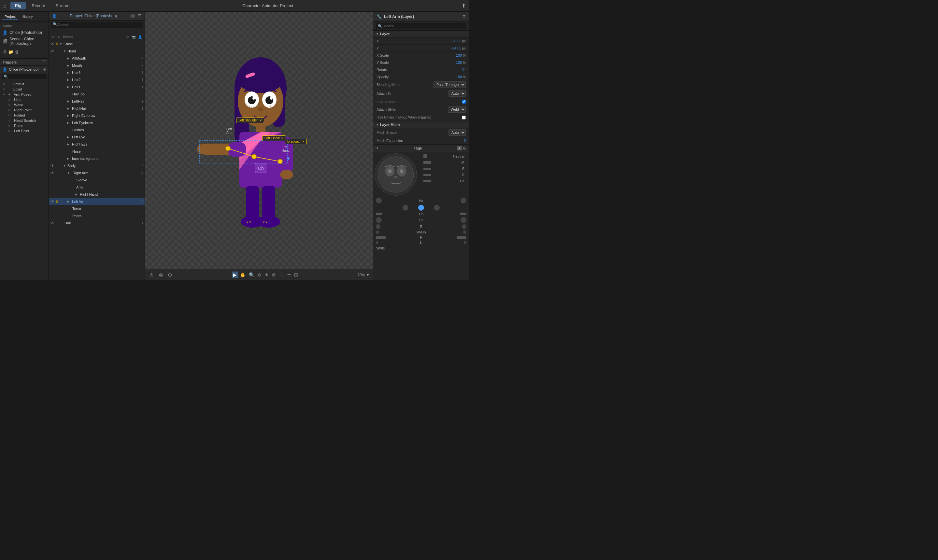 The width and height of the screenshot is (938, 560). I want to click on tree-row-face-bg: ▶ face background, so click(97, 158).